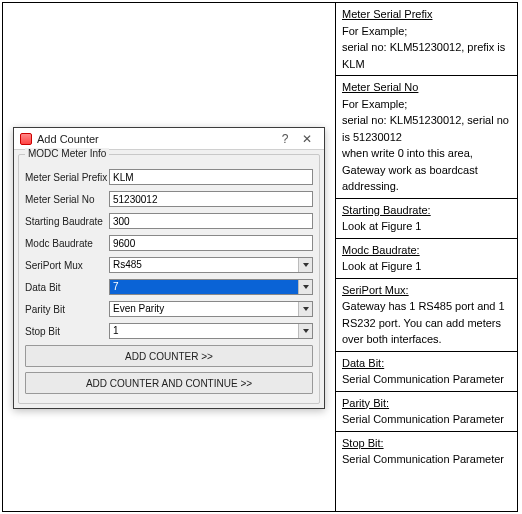 The image size is (522, 514). What do you see at coordinates (426, 259) in the screenshot?
I see `help-modcbaud: Modc Baudrate: Look at Figure 1` at bounding box center [426, 259].